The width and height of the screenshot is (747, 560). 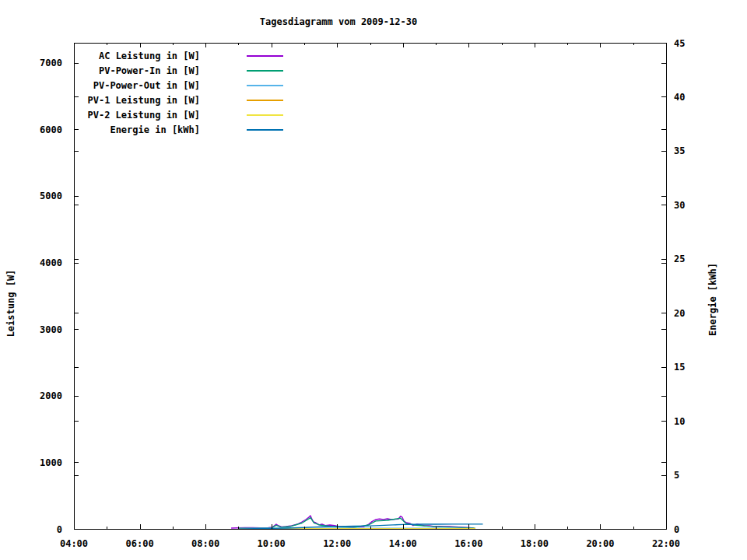 What do you see at coordinates (679, 205) in the screenshot?
I see `y-right-tick-label: 30` at bounding box center [679, 205].